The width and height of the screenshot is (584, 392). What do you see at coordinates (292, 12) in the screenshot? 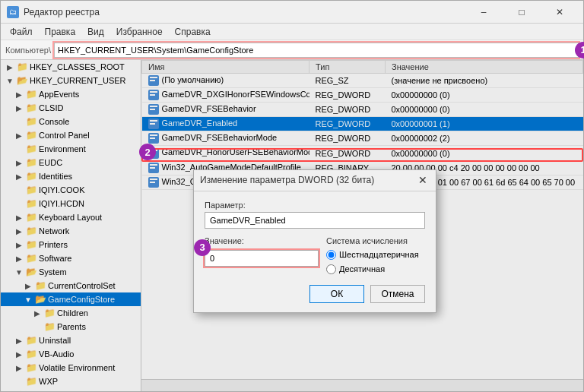
I see `title-bar: 🗂 Редактор реестра – □ ✕` at bounding box center [292, 12].